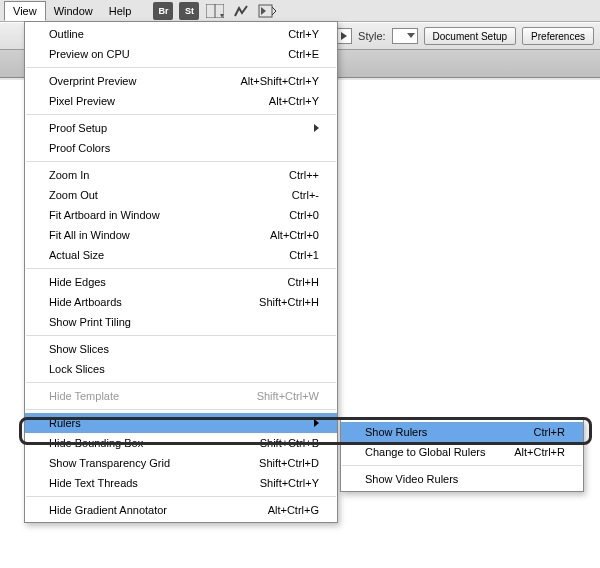 This screenshot has height=568, width=600. Describe the element at coordinates (241, 11) in the screenshot. I see `gpu-icon` at that location.